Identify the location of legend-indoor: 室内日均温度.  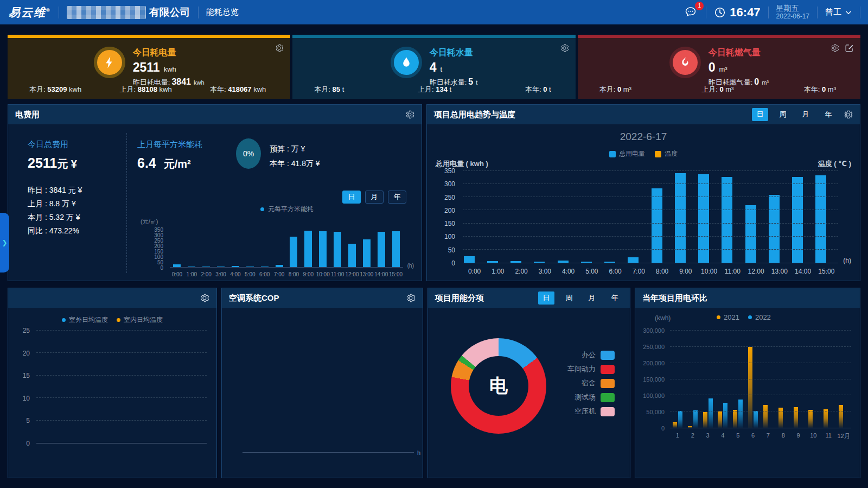
(140, 320).